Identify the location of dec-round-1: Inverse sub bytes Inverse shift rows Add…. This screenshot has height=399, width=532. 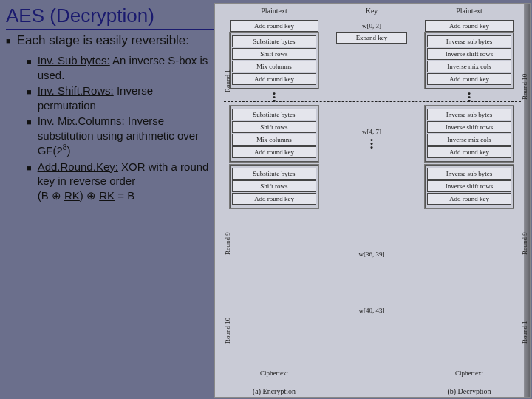
(469, 186).